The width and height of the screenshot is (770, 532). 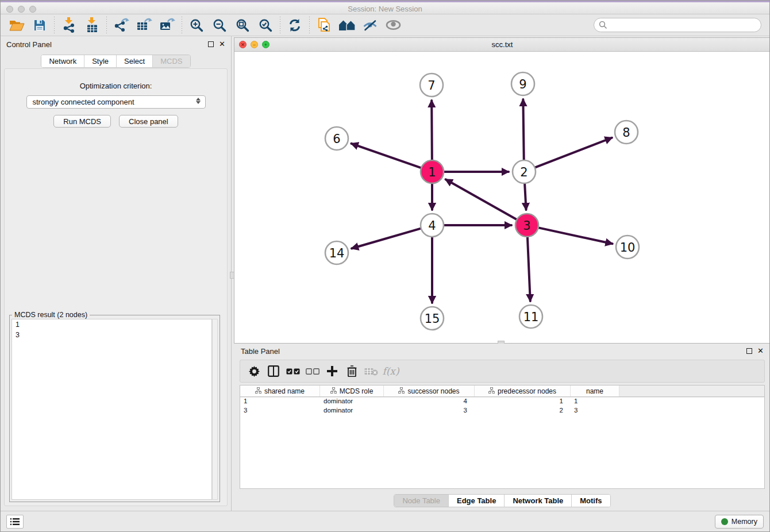 What do you see at coordinates (370, 25) in the screenshot?
I see `hide-selected-icon` at bounding box center [370, 25].